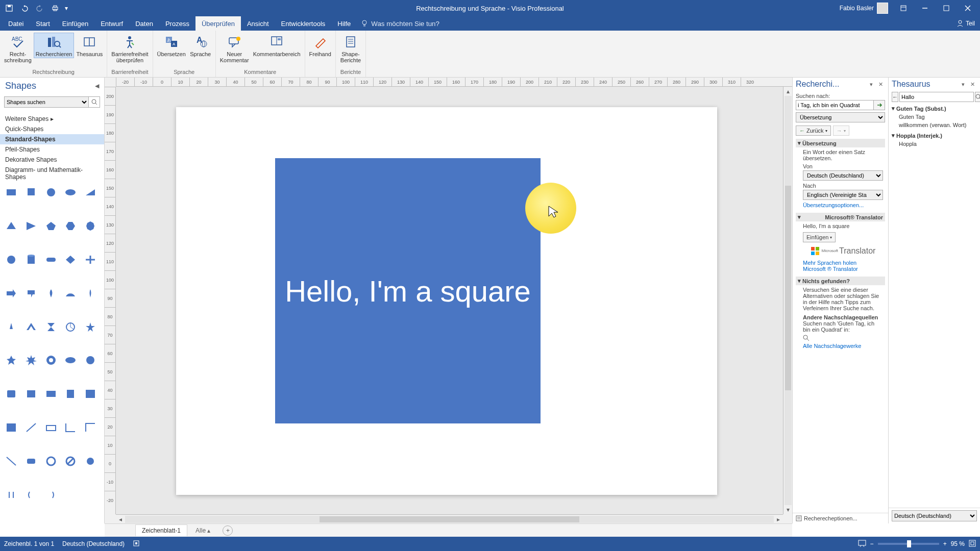 This screenshot has width=980, height=551. Describe the element at coordinates (934, 125) in the screenshot. I see `thes-item: willkommen (verwan. Wort)` at that location.